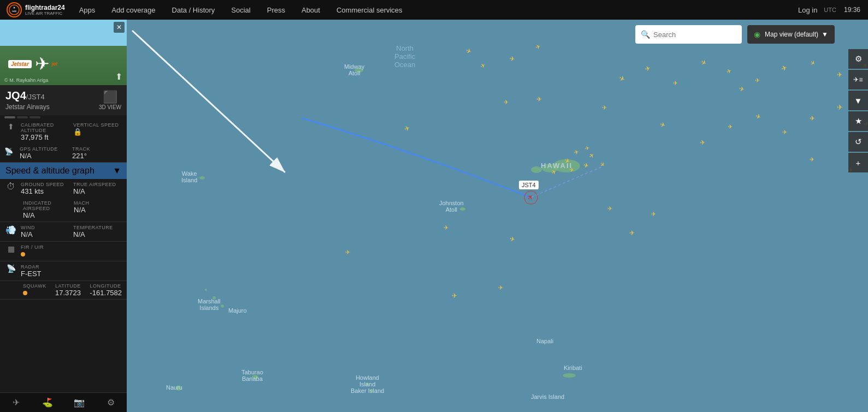  I want to click on map-view-label: Map view (default), so click(792, 34).